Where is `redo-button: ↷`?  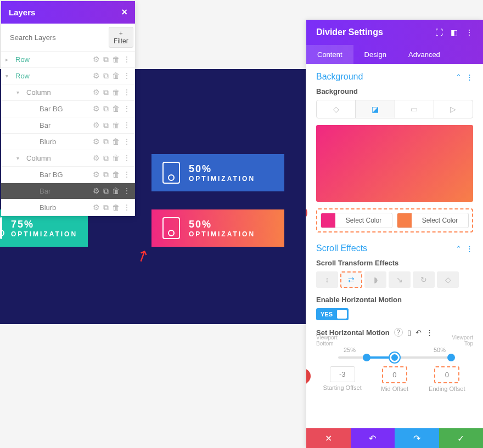 redo-button: ↷ is located at coordinates (417, 438).